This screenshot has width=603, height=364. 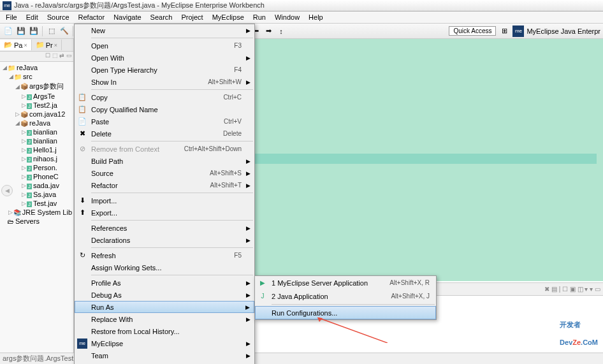 I want to click on app-icon: me, so click(x=7, y=6).